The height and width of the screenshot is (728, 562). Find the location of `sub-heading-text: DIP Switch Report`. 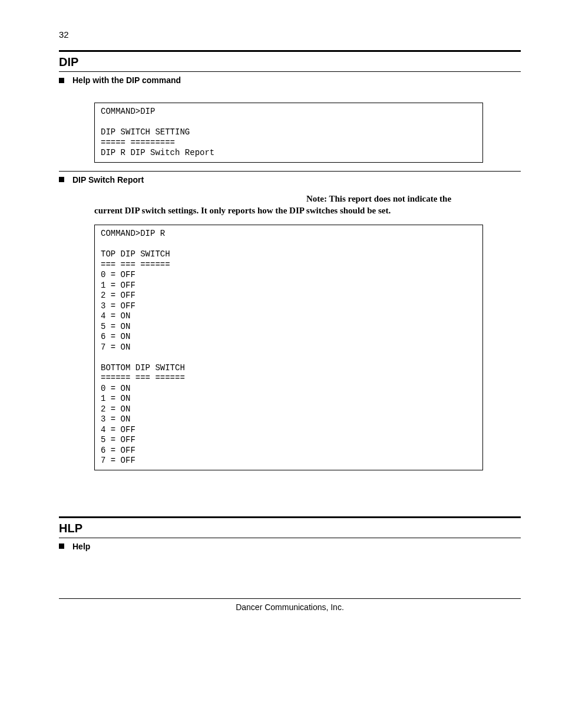

sub-heading-text: DIP Switch Report is located at coordinates (108, 180).